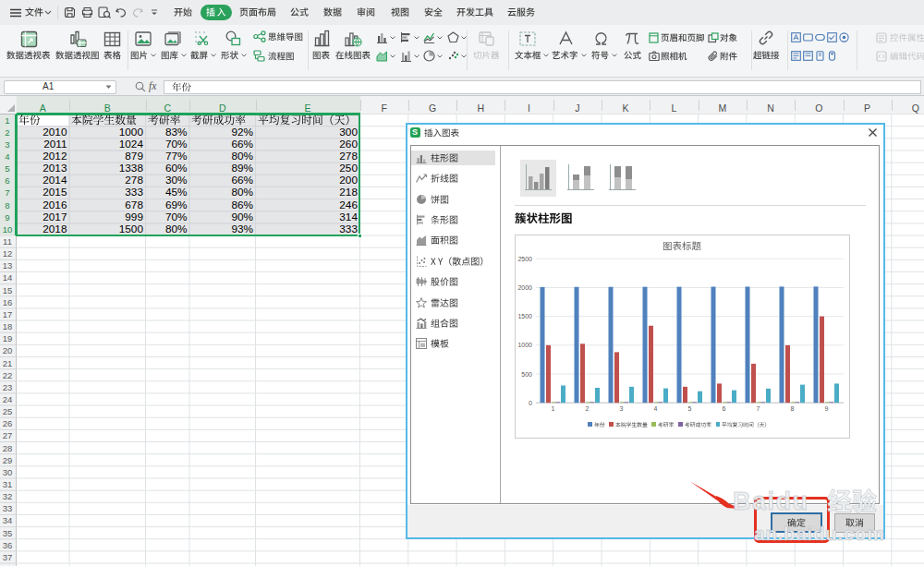 Image resolution: width=924 pixels, height=566 pixels. Describe the element at coordinates (724, 408) in the screenshot. I see `svg-text: 6` at that location.